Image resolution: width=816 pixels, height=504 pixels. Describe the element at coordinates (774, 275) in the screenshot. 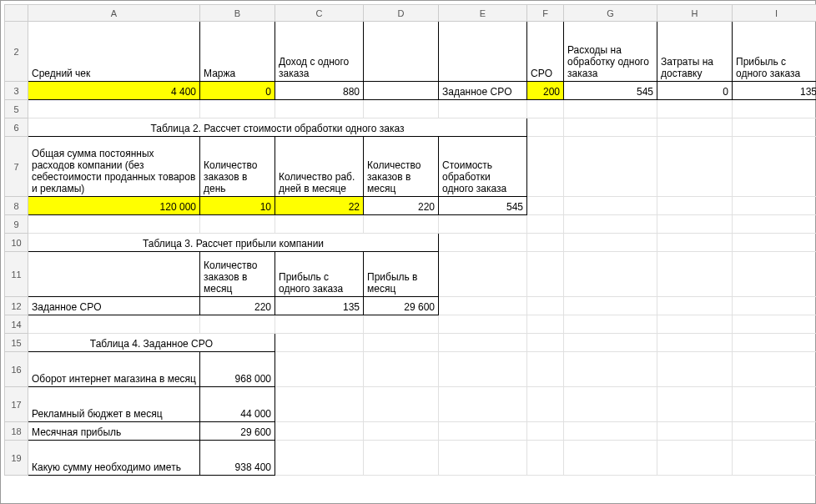

I see `cell-I11` at that location.